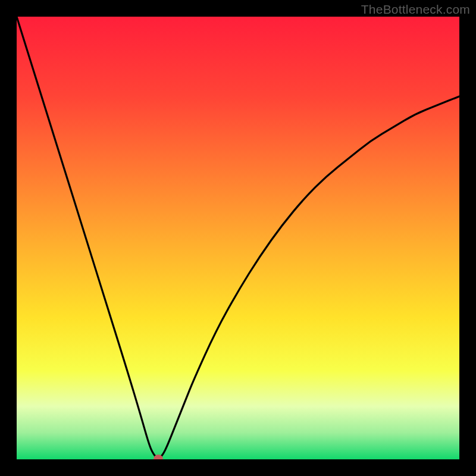 The image size is (476, 476). I want to click on watermark-text: TheBottleneck.com, so click(415, 10).